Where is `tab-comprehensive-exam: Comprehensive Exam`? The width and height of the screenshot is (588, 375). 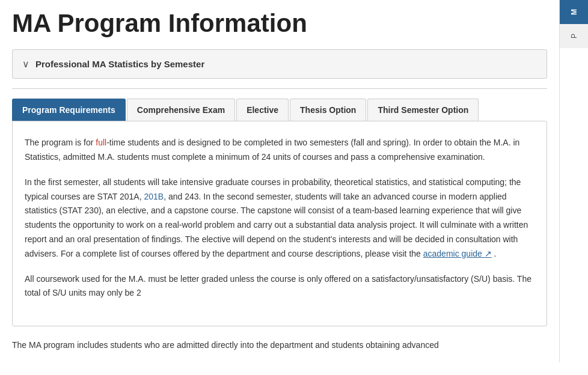
tab-comprehensive-exam: Comprehensive Exam is located at coordinates (181, 109).